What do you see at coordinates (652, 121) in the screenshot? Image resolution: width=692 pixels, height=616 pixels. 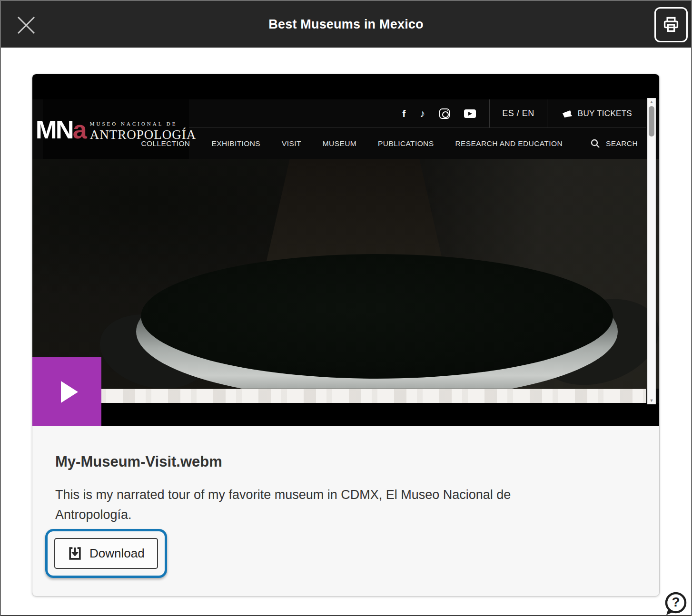 I see `scrollbar-thumb` at bounding box center [652, 121].